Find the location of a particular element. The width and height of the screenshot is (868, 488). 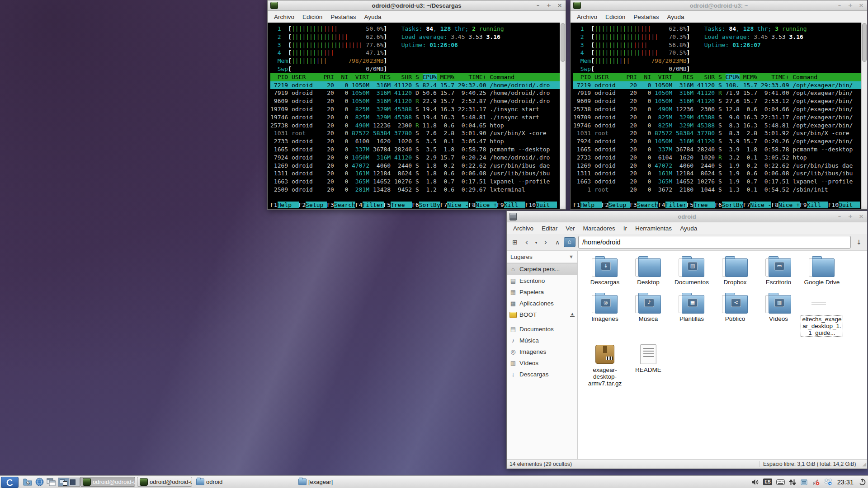

process-row: 2509 odroid 20 0 281M 13428 9452 S 1.2 0… is located at coordinates (415, 190).